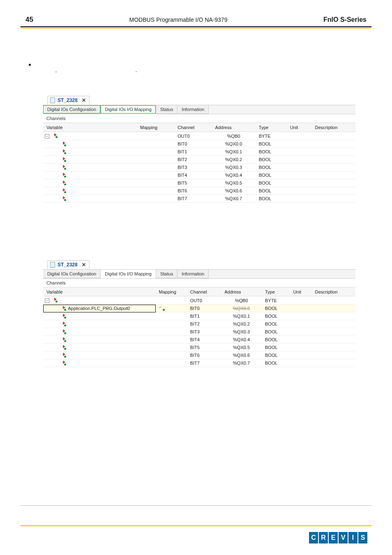 The height and width of the screenshot is (555, 392). I want to click on logo-letter: E, so click(333, 538).